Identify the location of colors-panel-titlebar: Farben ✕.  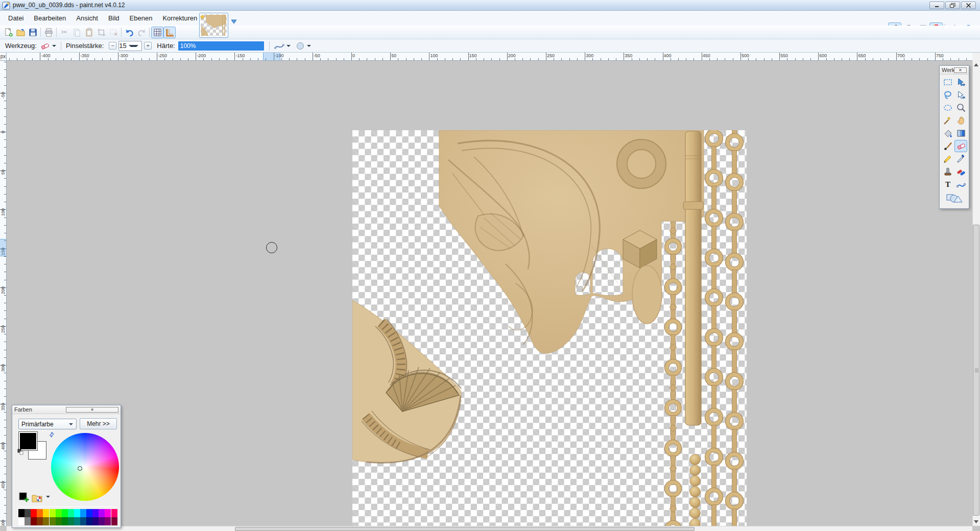
(66, 409).